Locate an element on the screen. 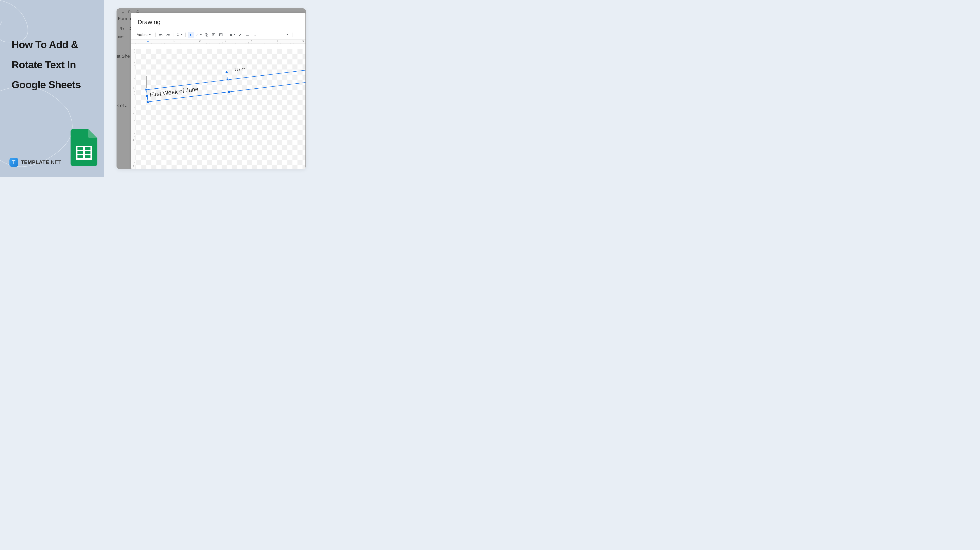  resize-handle-mb is located at coordinates (229, 92).